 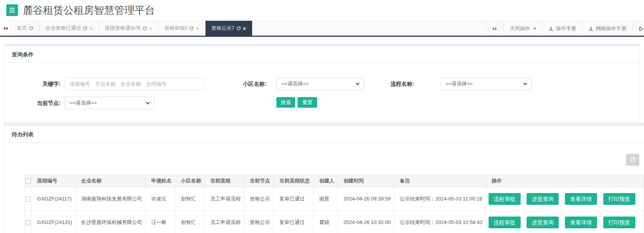 What do you see at coordinates (161, 199) in the screenshot?
I see `cell-applicant: 许凌云` at bounding box center [161, 199].